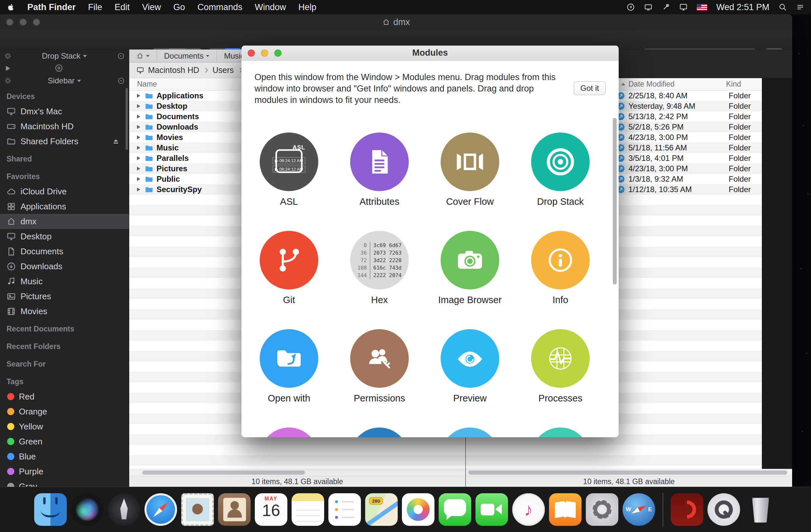 The width and height of the screenshot is (811, 532). Describe the element at coordinates (187, 56) in the screenshot. I see `folder-tab: Documents` at that location.